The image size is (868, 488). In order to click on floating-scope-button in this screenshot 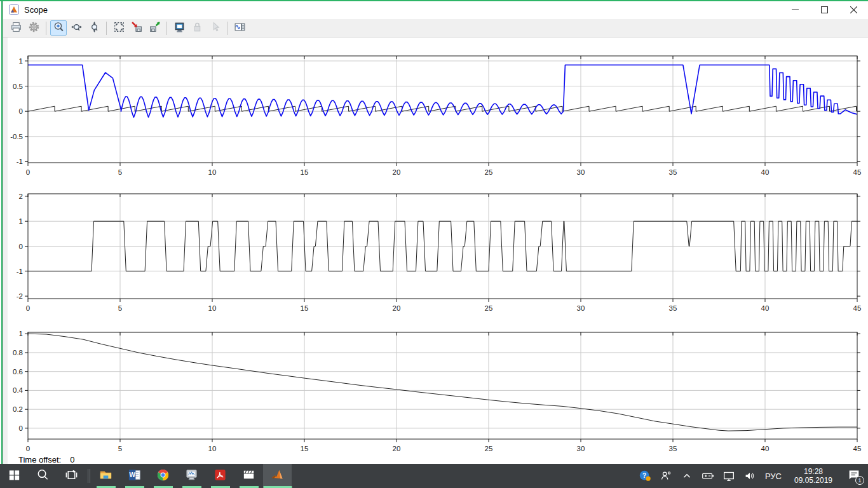, I will do `click(179, 28)`.